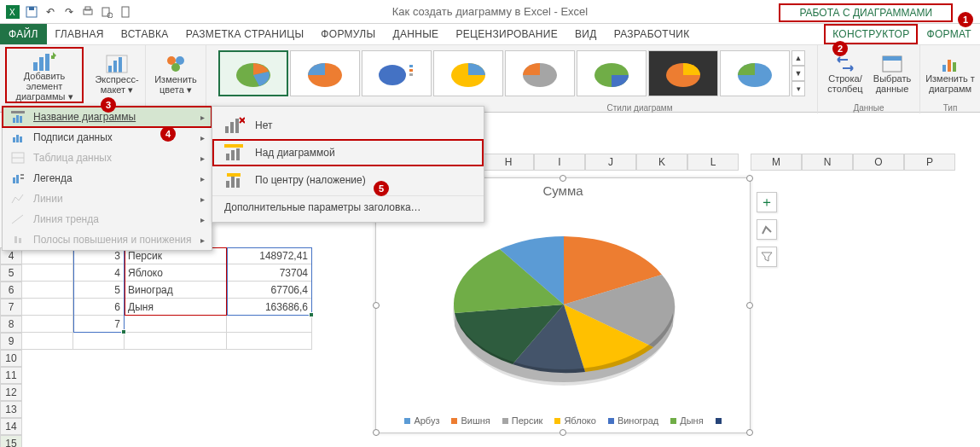 The image size is (980, 447). I want to click on cell-D8, so click(270, 324).